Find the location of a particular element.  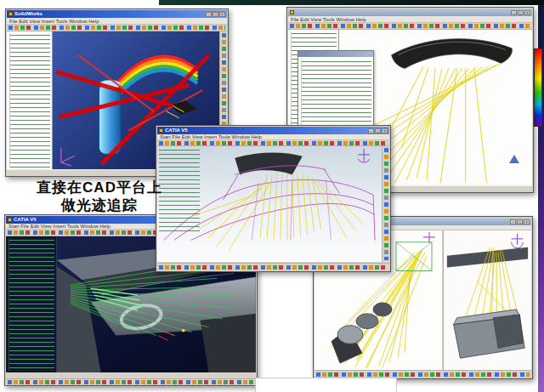

titlebar: – □ × is located at coordinates (410, 12).